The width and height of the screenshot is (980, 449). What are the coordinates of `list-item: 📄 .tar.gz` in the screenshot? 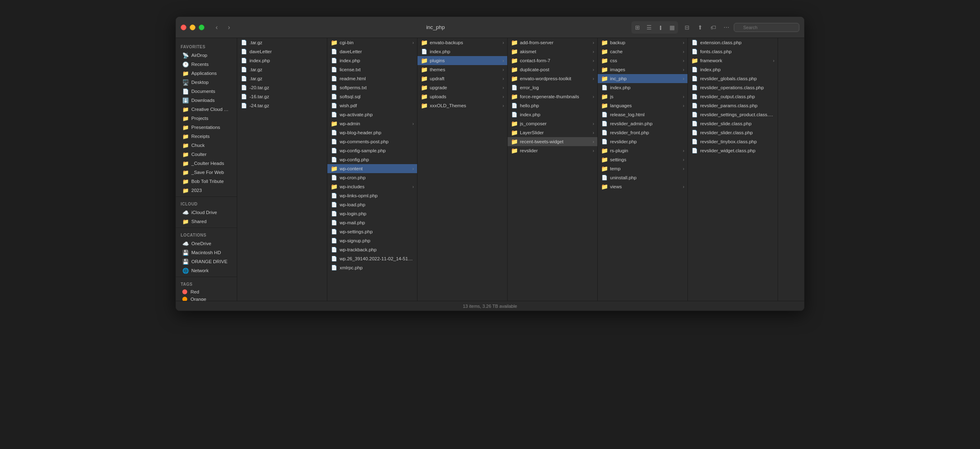 It's located at (282, 79).